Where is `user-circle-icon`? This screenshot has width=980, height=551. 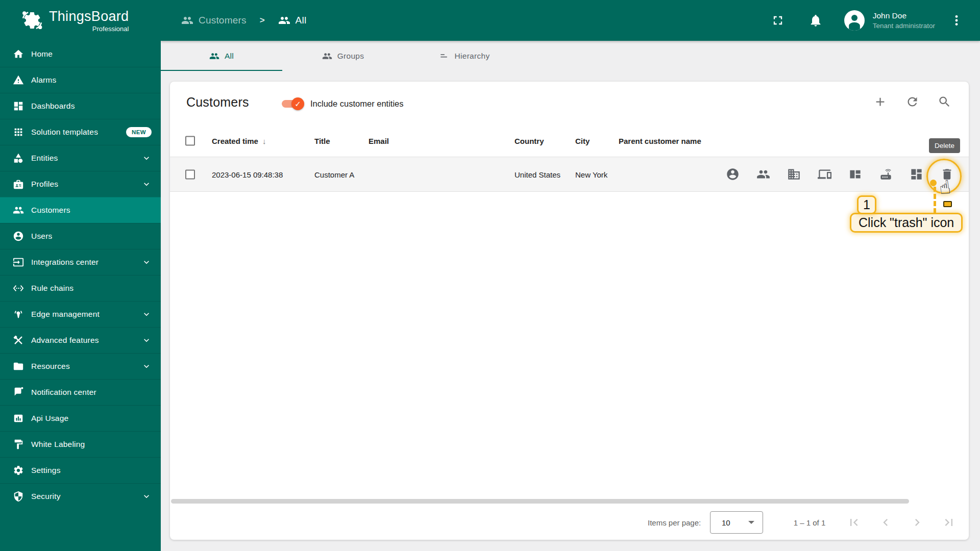
user-circle-icon is located at coordinates (18, 236).